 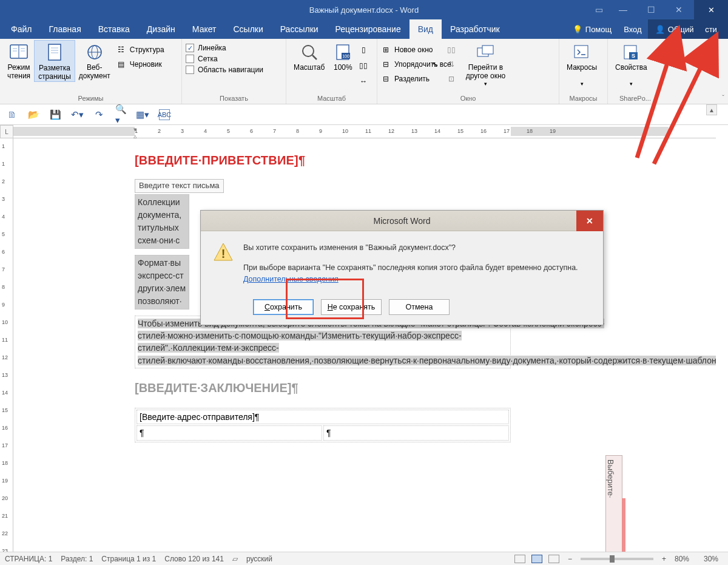 What do you see at coordinates (632, 29) in the screenshot?
I see `login-button: Вход` at bounding box center [632, 29].